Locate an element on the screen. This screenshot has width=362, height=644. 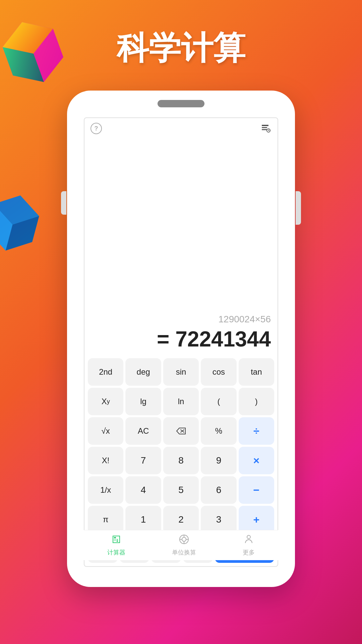
phone-side-button-left is located at coordinates (64, 203).